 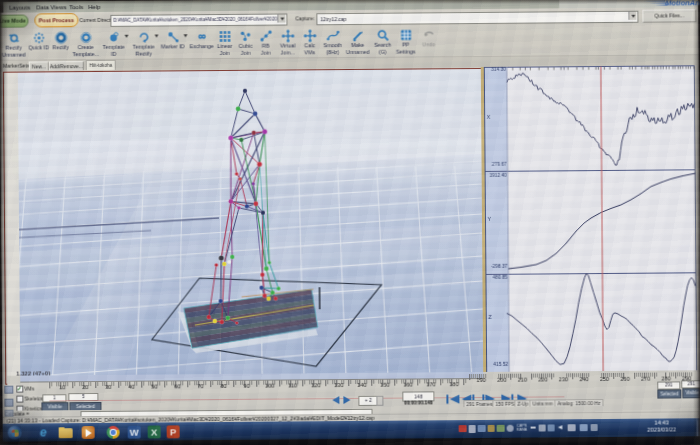 I want to click on svg-text: 279.67, so click(x=500, y=164).